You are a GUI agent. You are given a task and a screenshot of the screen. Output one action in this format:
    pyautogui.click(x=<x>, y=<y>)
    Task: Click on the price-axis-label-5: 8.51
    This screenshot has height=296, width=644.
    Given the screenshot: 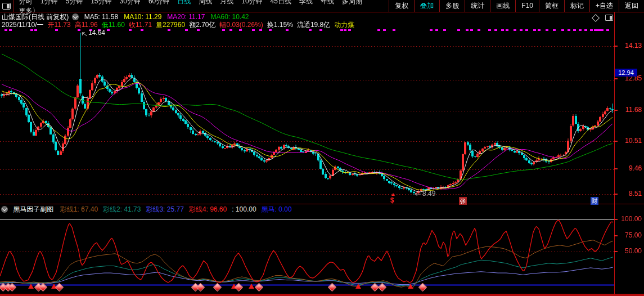 What is the action you would take?
    pyautogui.click(x=636, y=194)
    